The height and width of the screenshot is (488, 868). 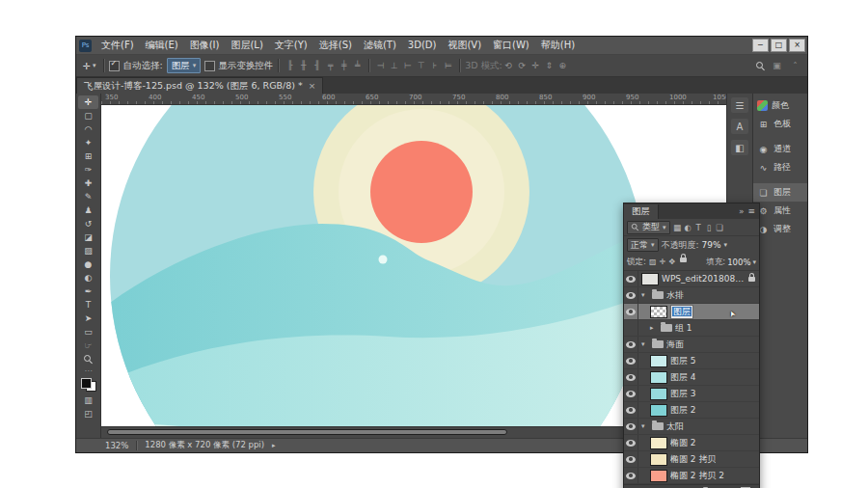 What do you see at coordinates (683, 411) in the screenshot?
I see `layer-name: 图层 2` at bounding box center [683, 411].